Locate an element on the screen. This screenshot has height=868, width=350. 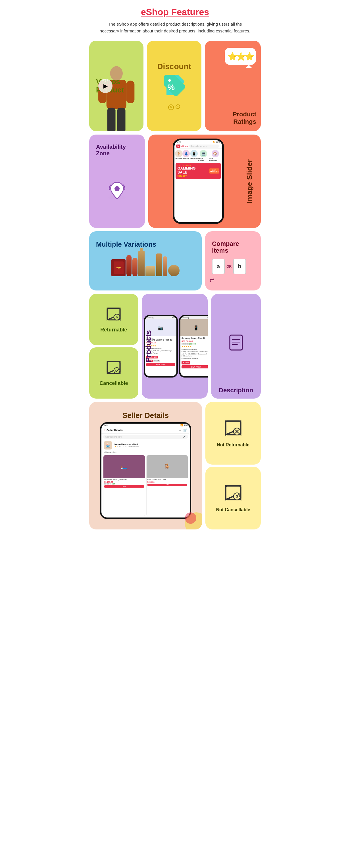
products-title: Products is located at coordinates (148, 346).